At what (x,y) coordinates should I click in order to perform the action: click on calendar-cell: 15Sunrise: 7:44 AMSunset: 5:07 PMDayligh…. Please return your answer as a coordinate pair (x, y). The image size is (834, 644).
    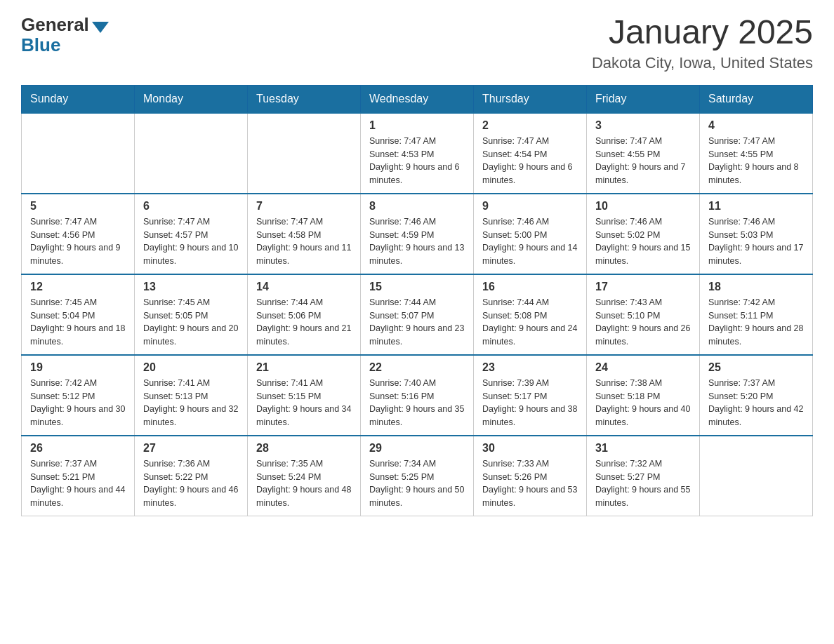
    Looking at the image, I should click on (417, 314).